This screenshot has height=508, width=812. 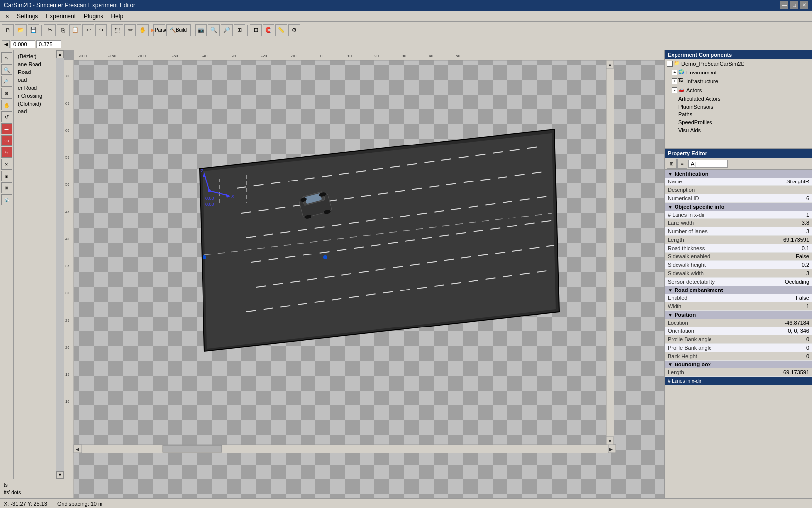 What do you see at coordinates (143, 30) in the screenshot?
I see `hand-button: ✋` at bounding box center [143, 30].